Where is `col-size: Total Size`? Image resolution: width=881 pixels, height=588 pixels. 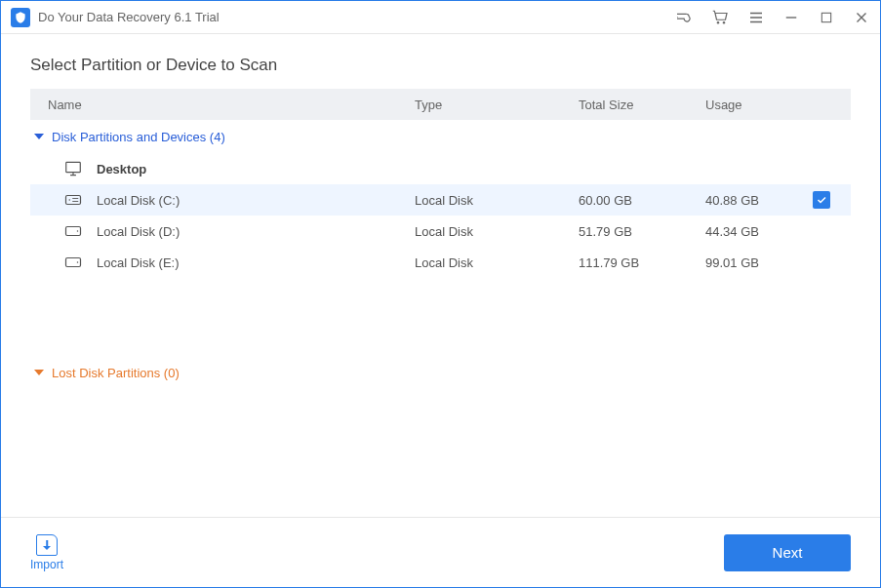
col-size: Total Size is located at coordinates (642, 105).